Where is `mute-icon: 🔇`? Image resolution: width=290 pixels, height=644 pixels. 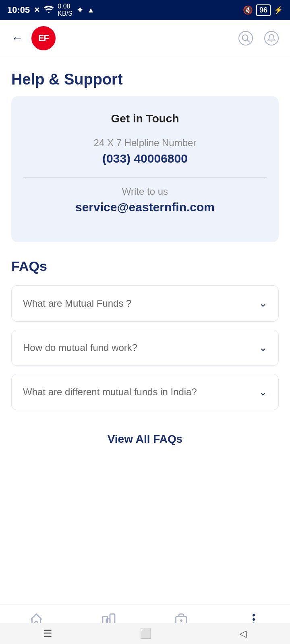
mute-icon: 🔇 is located at coordinates (248, 10).